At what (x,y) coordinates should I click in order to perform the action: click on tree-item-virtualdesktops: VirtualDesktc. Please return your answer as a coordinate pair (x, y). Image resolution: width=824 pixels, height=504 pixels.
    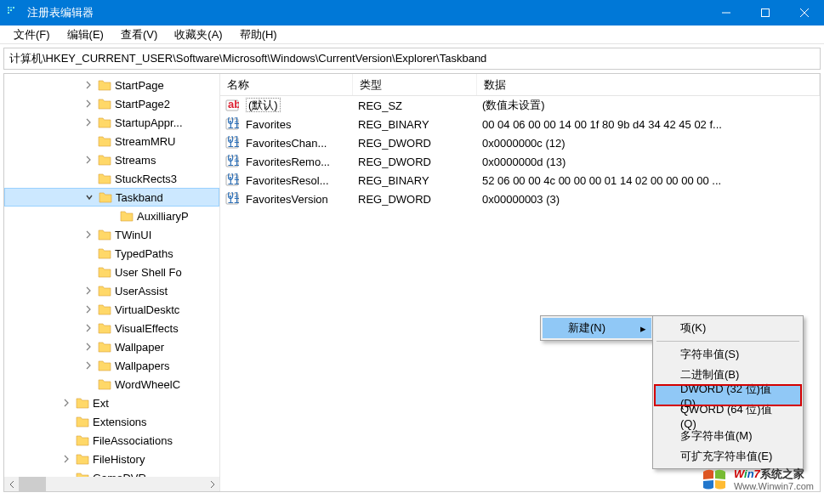
    Looking at the image, I should click on (112, 309).